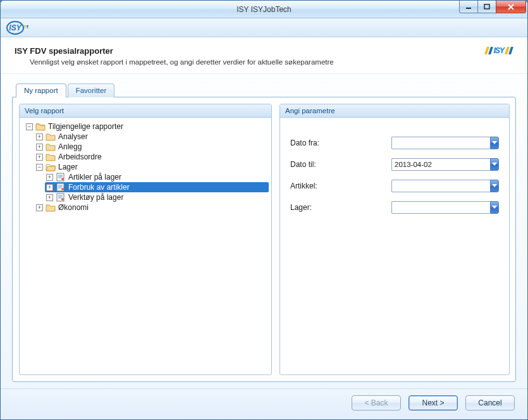 This screenshot has height=420, width=528. I want to click on tab-ny-rapport: Ny rapport, so click(41, 90).